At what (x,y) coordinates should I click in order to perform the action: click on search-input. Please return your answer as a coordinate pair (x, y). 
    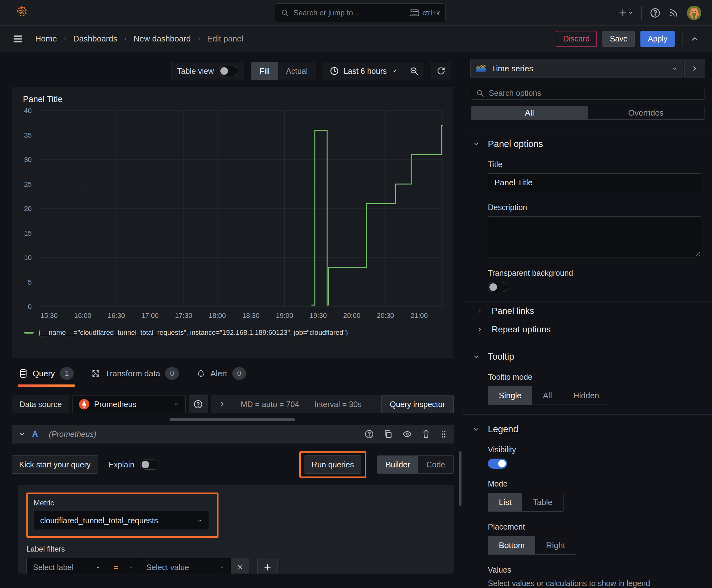
    Looking at the image, I should click on (349, 13).